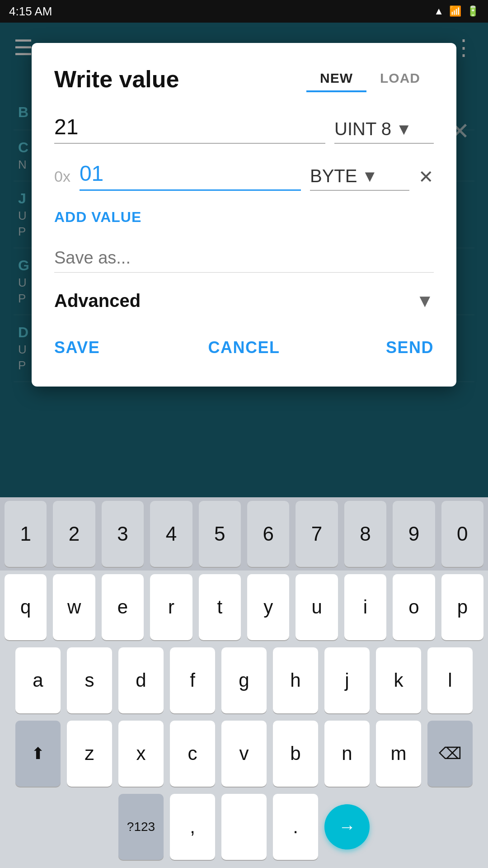 Image resolution: width=488 pixels, height=868 pixels. What do you see at coordinates (473, 11) in the screenshot?
I see `battery-icon: 🔋` at bounding box center [473, 11].